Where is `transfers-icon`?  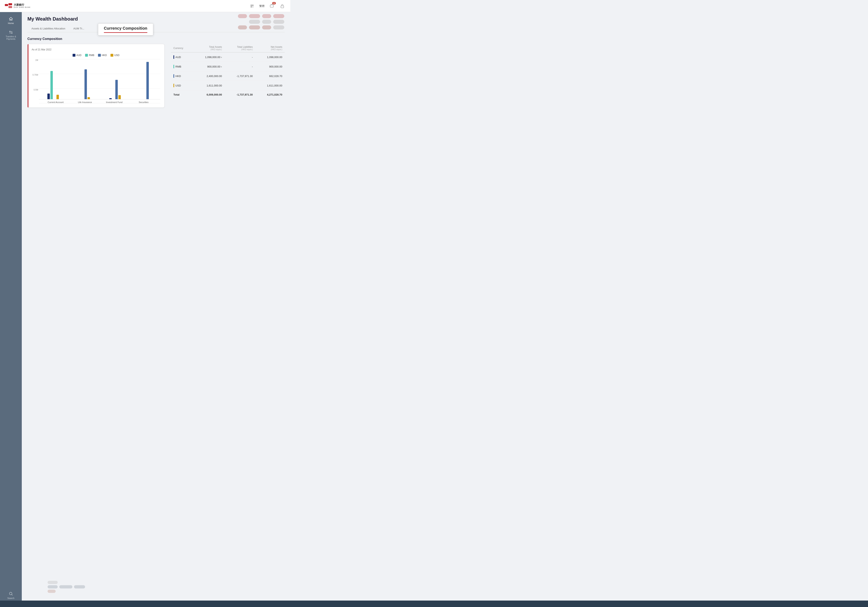
transfers-icon is located at coordinates (11, 32).